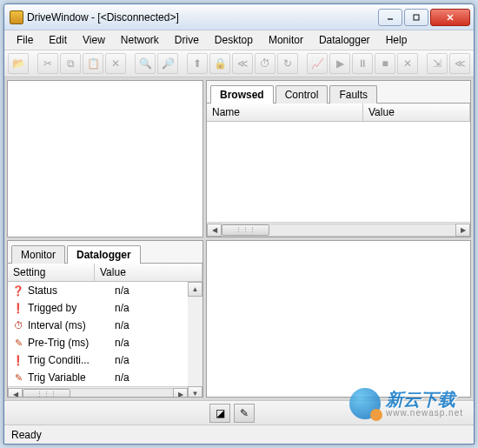  What do you see at coordinates (195, 289) in the screenshot?
I see `scroll-up-icon: ▲` at bounding box center [195, 289].